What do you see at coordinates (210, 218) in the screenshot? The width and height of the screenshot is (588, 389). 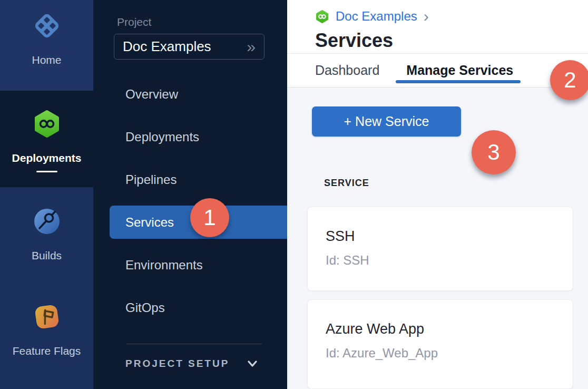 I see `annotation-badge-1: 1` at bounding box center [210, 218].